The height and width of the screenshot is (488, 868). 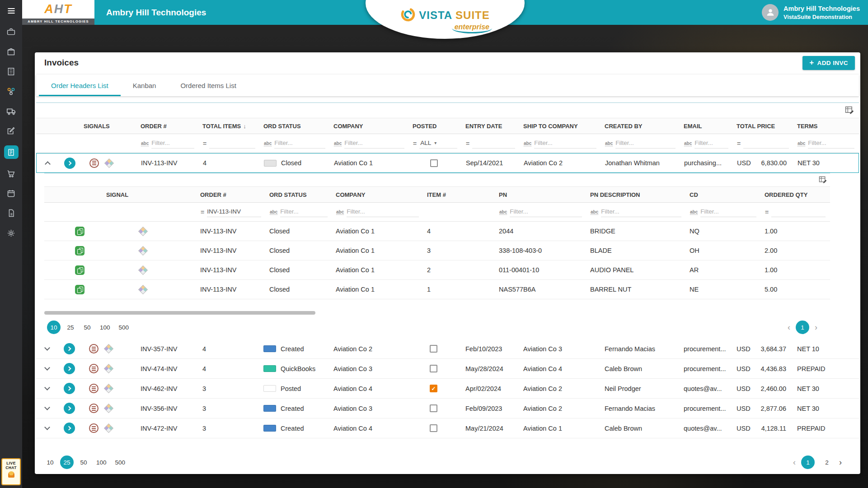 I want to click on briefcase-icon, so click(x=11, y=32).